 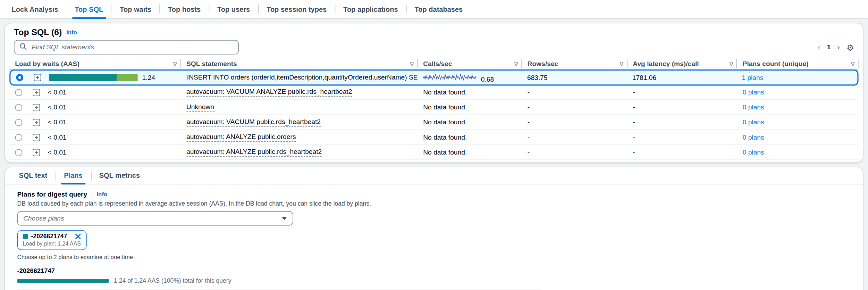 What do you see at coordinates (52, 244) in the screenshot?
I see `plan-token-load: Load by plan: 1.24 AAS` at bounding box center [52, 244].